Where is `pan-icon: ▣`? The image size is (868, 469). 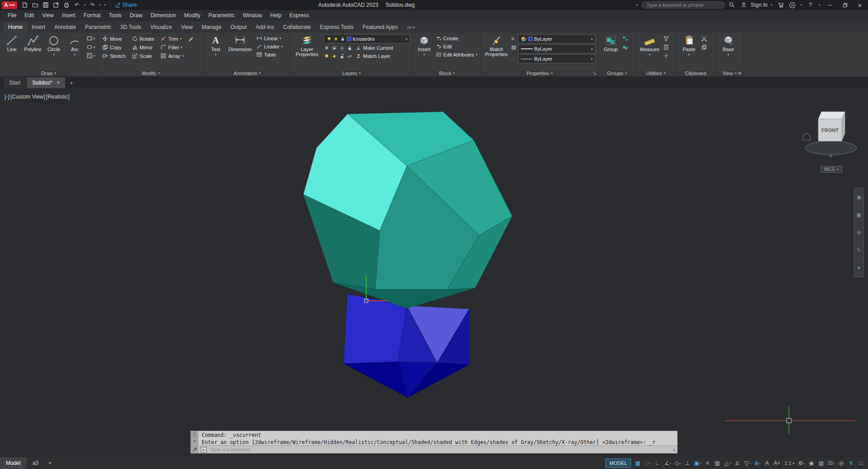 pan-icon: ▣ is located at coordinates (859, 215).